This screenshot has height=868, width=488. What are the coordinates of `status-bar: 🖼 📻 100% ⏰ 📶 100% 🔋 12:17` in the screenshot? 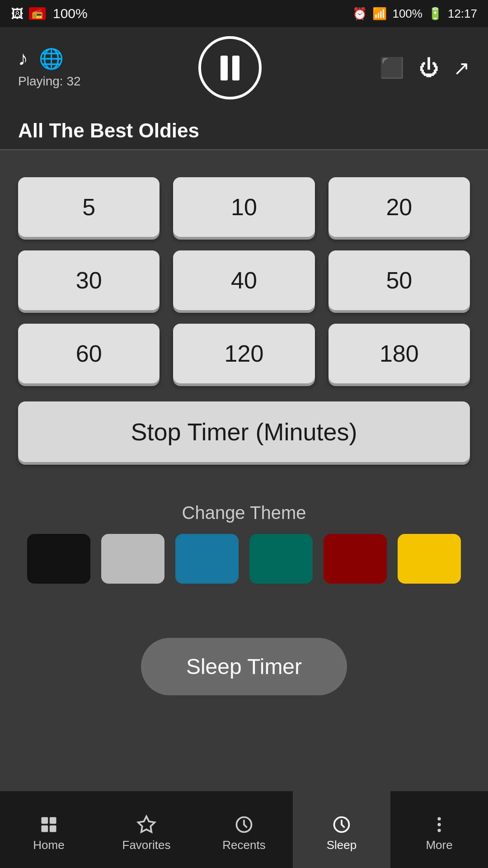 It's located at (244, 14).